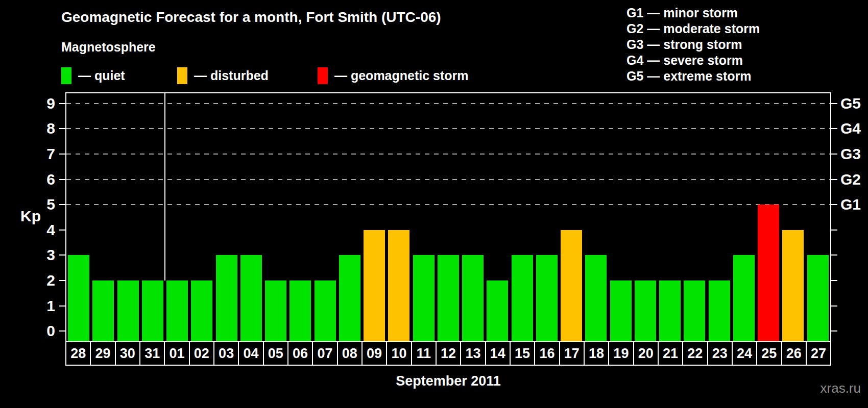  I want to click on x-axis-day-label: 10, so click(398, 353).